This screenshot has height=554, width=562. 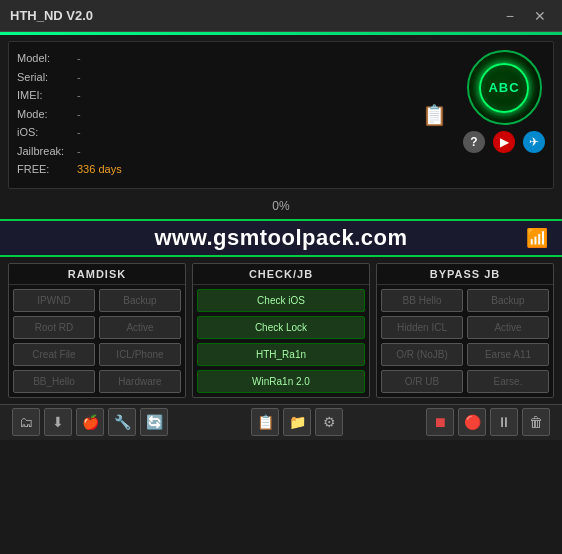 I want to click on folder-button: 📁, so click(x=297, y=422).